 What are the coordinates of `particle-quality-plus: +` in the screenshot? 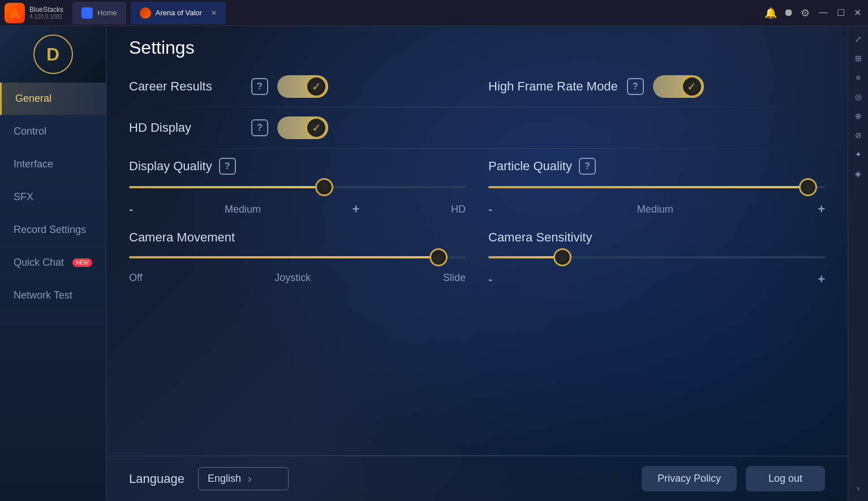 It's located at (822, 209).